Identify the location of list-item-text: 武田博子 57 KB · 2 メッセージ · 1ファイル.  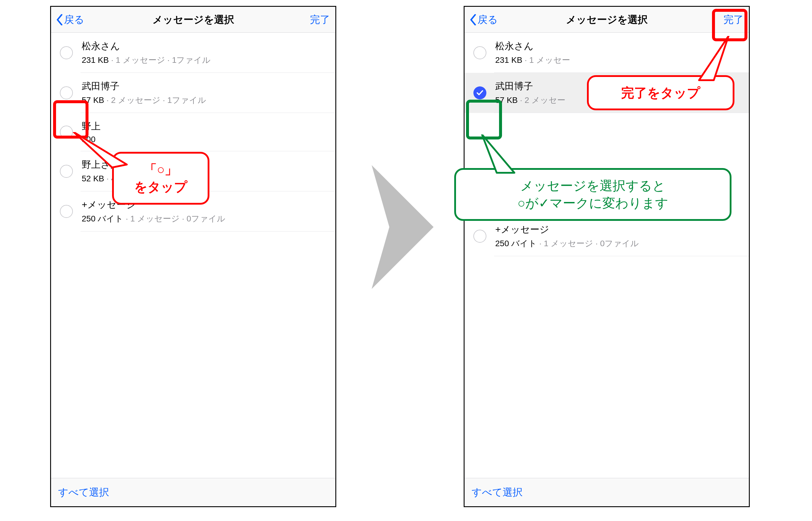
(206, 93).